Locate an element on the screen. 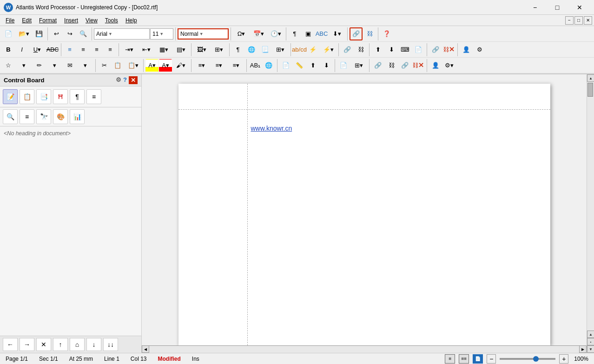 The image size is (594, 364). view-grid-button: ≡≡ is located at coordinates (464, 359).